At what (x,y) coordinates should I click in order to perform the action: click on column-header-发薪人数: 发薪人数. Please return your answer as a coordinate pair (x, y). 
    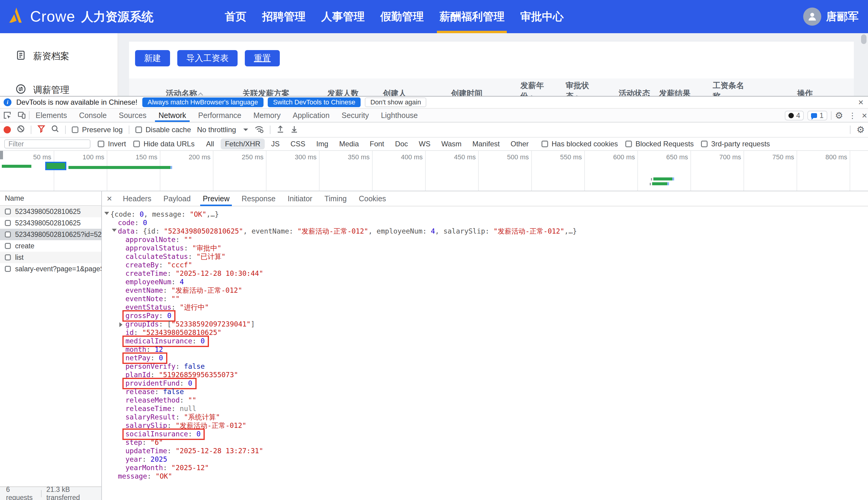
    Looking at the image, I should click on (343, 92).